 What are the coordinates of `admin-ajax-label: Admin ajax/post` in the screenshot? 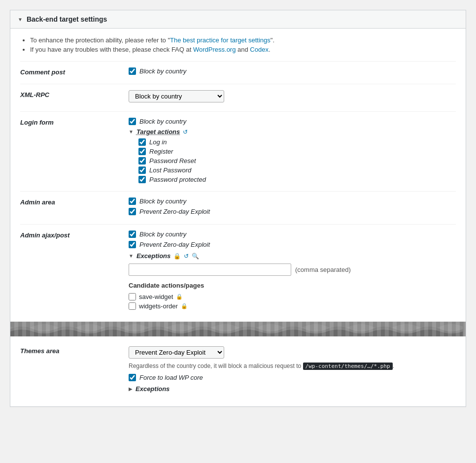 It's located at (74, 234).